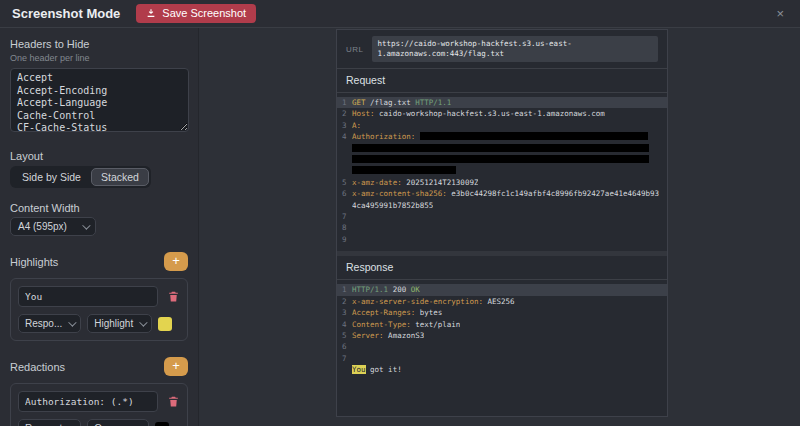 This screenshot has height=426, width=800. Describe the element at coordinates (502, 312) in the screenshot. I see `code-line: 3Accept-Ranges: bytes` at that location.